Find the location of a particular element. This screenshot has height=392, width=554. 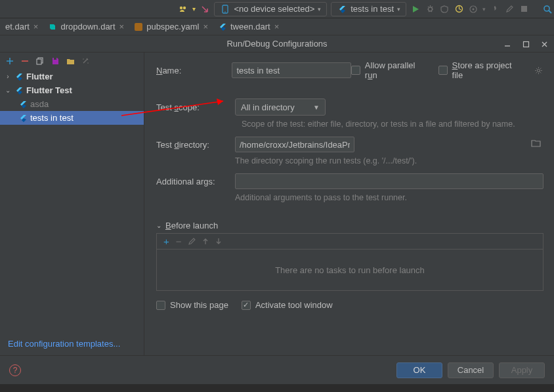

args-input is located at coordinates (389, 181).